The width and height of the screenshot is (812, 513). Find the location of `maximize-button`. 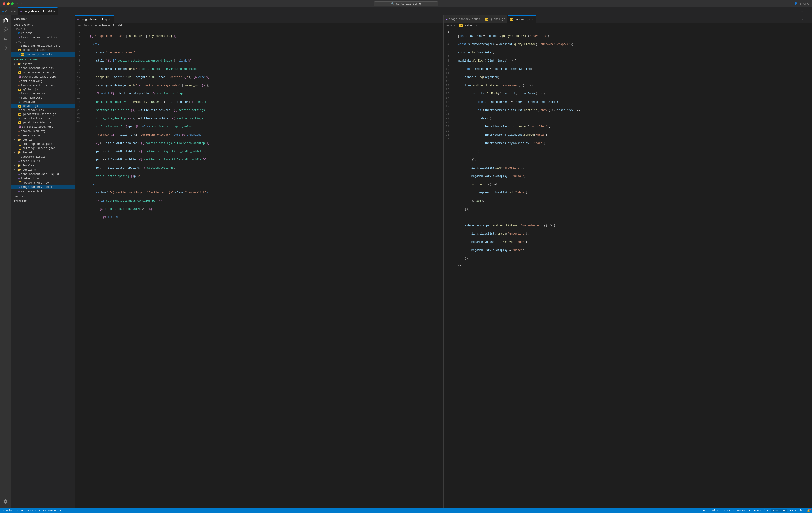

maximize-button is located at coordinates (12, 4).